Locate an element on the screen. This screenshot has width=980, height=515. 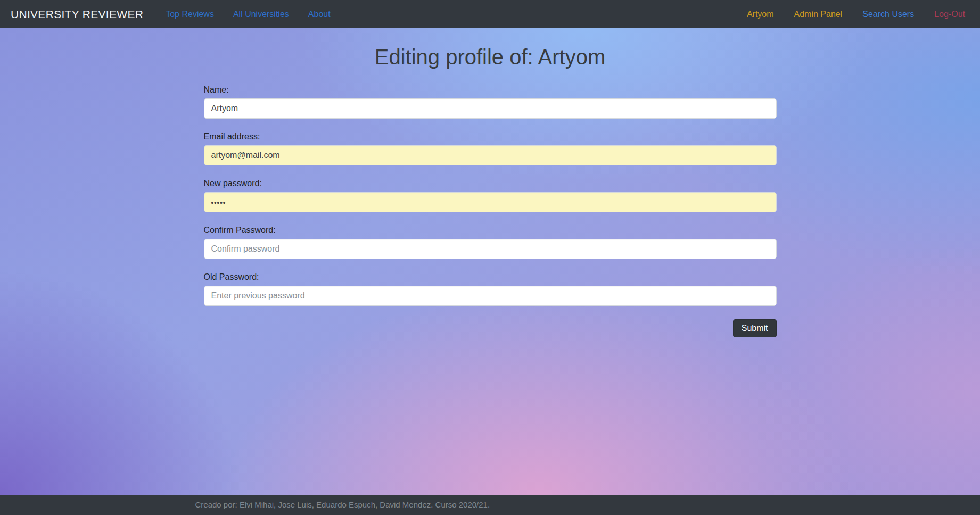
navbar: UNIVERSITY REVIEWER Top Reviews All Univ… is located at coordinates (490, 14).